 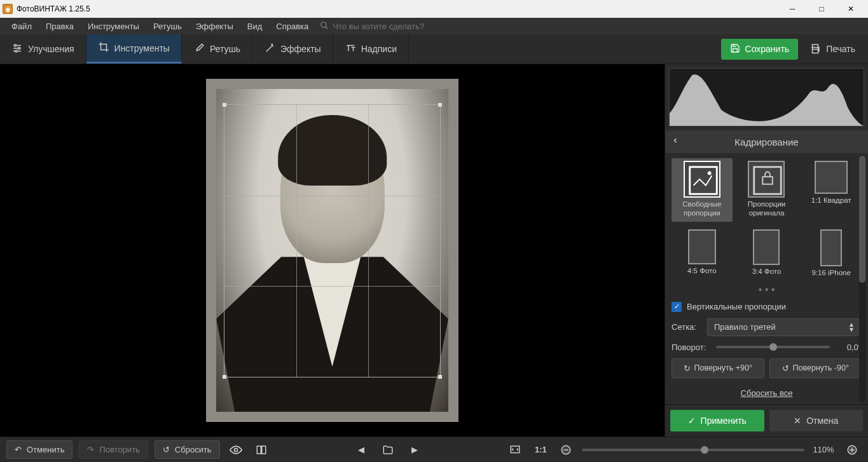 What do you see at coordinates (687, 369) in the screenshot?
I see `rotate-cw-icon: ↻` at bounding box center [687, 369].